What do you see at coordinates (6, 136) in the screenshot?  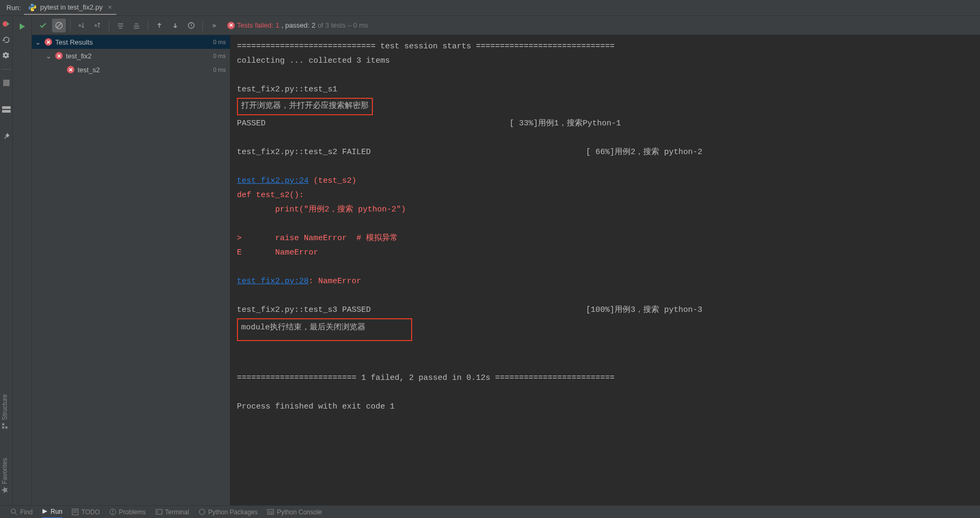 I see `pin-icon` at bounding box center [6, 136].